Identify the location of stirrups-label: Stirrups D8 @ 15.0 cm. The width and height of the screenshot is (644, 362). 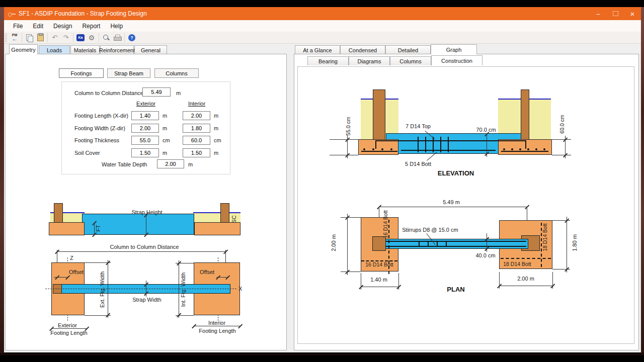
(430, 230).